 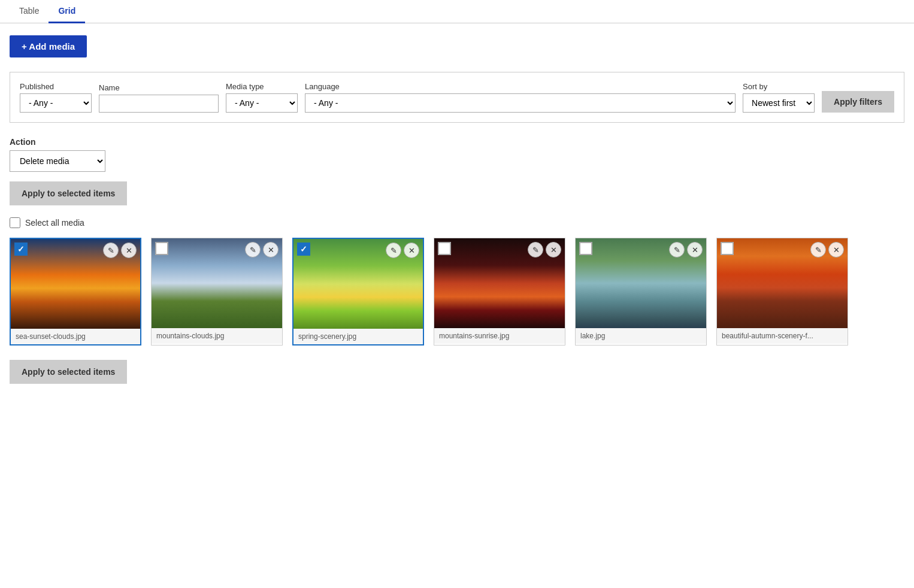 What do you see at coordinates (779, 86) in the screenshot?
I see `sort-by-filter-label: Sort by` at bounding box center [779, 86].